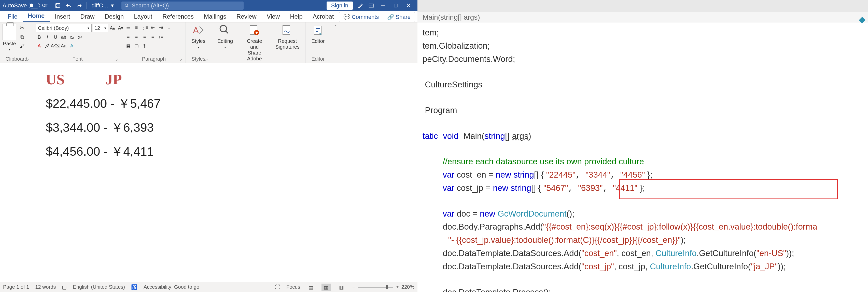 This screenshot has width=868, height=292. What do you see at coordinates (254, 46) in the screenshot?
I see `create-pdf-button: Create and Share Adobe PDF` at bounding box center [254, 46].